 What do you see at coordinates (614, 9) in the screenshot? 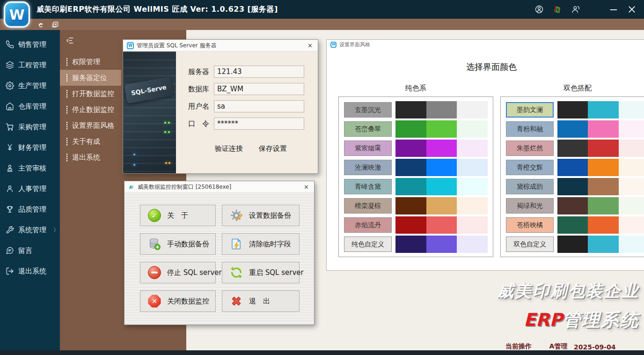
I see `minimize-button` at bounding box center [614, 9].